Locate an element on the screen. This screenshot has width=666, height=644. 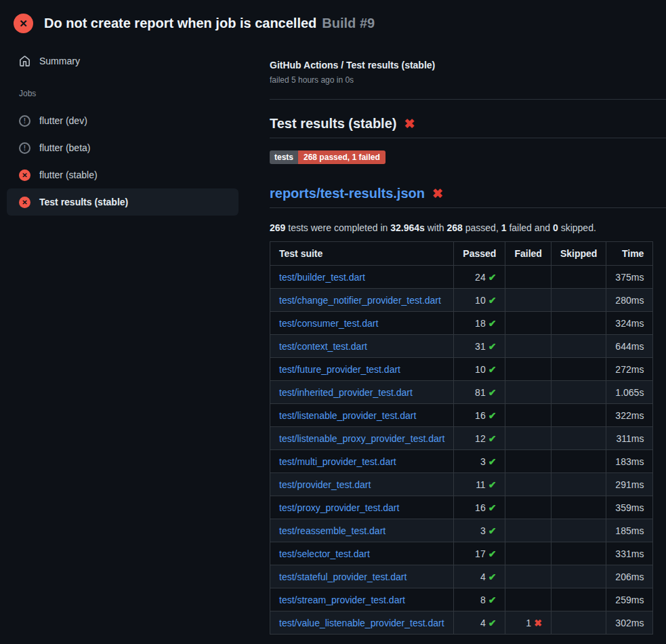
passed-value: 16 is located at coordinates (480, 416).